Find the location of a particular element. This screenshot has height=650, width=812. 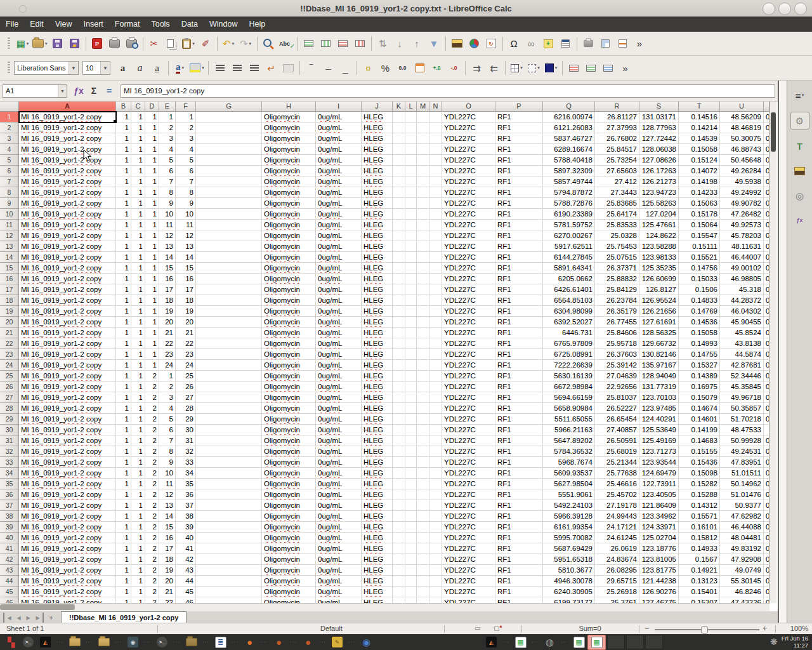

cell-C18: 1 is located at coordinates (138, 301).